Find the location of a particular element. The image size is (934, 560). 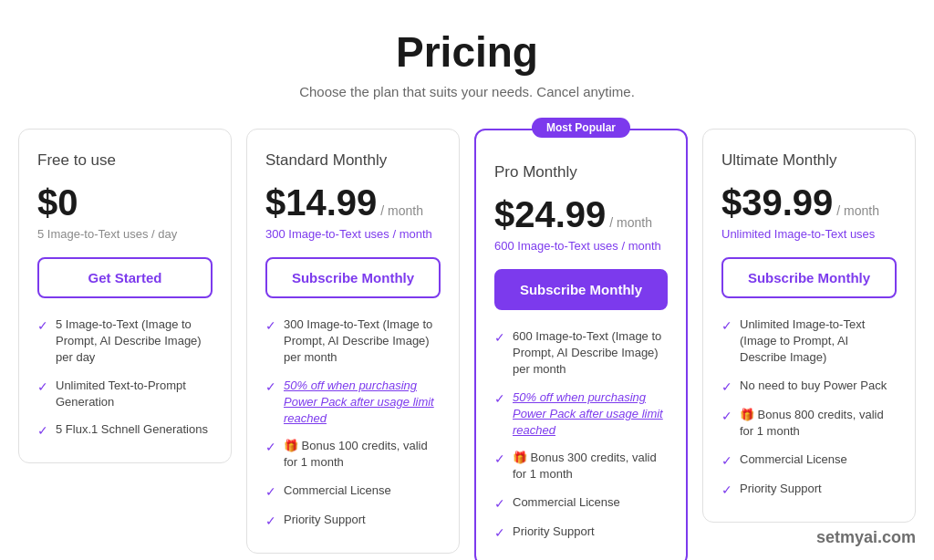

page-title: Pricing is located at coordinates (467, 52).